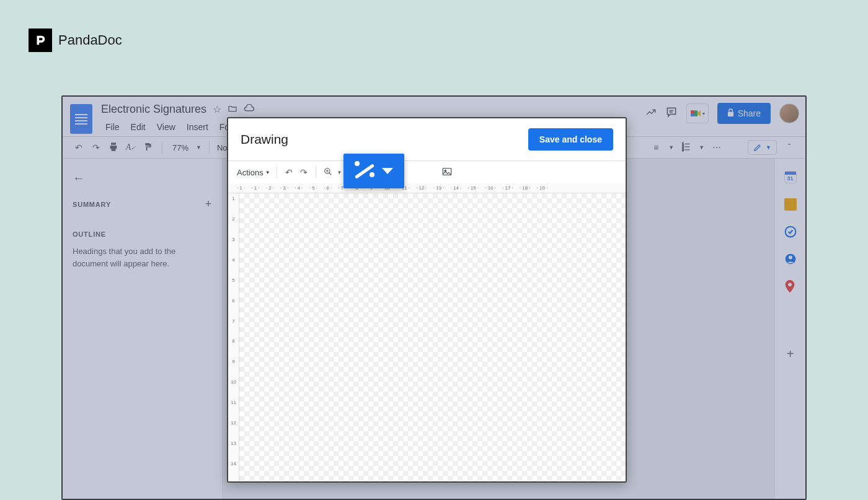  I want to click on document-title: Electronic Signatures, so click(154, 109).